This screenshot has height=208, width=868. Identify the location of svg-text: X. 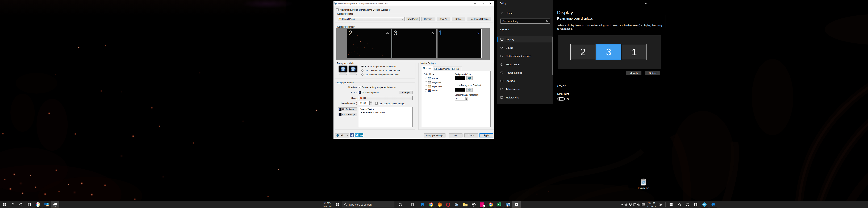
(498, 205).